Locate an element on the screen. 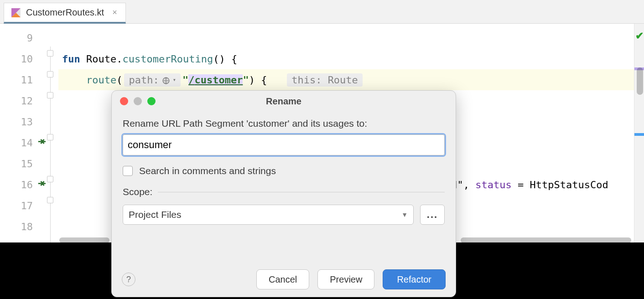 The image size is (644, 299). rename-prompt: Rename URL Path Segment 'customer' and i… is located at coordinates (284, 124).